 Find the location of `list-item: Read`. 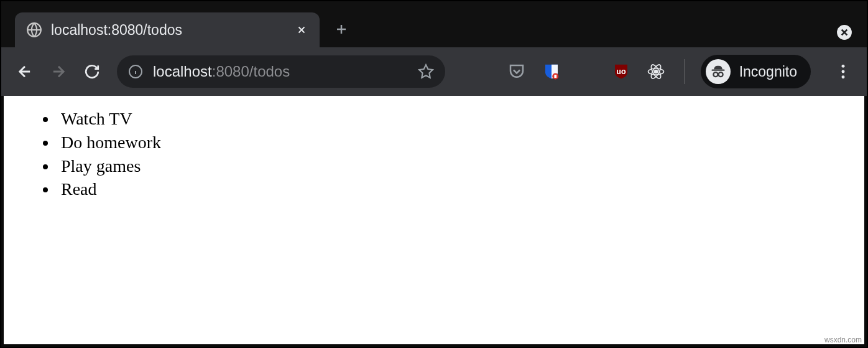

list-item: Read is located at coordinates (453, 189).